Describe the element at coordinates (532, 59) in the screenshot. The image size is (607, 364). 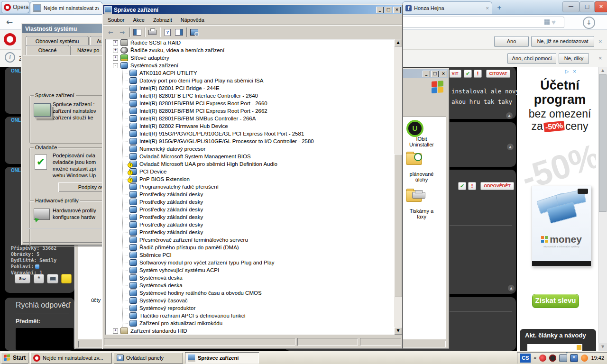
I see `notif2-yes-button: Ano, chci pomoci` at that location.